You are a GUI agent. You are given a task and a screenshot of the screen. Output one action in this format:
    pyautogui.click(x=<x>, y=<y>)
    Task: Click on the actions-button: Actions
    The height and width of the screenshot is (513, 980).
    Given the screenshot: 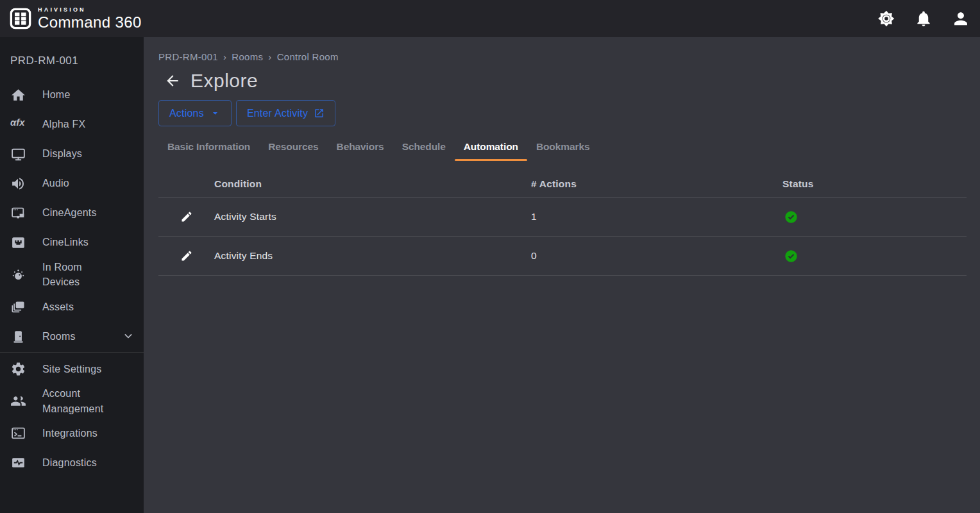 What is the action you would take?
    pyautogui.click(x=195, y=113)
    